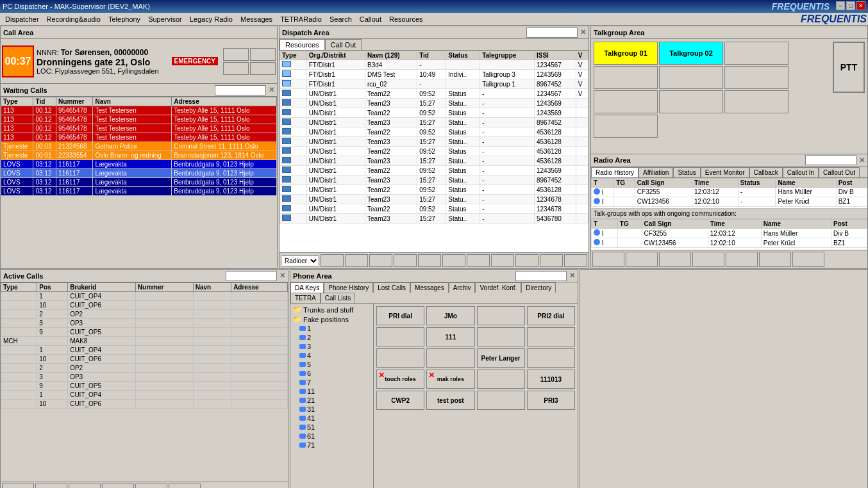  What do you see at coordinates (349, 288) in the screenshot?
I see `tab-phone-history: Phone History` at bounding box center [349, 288].